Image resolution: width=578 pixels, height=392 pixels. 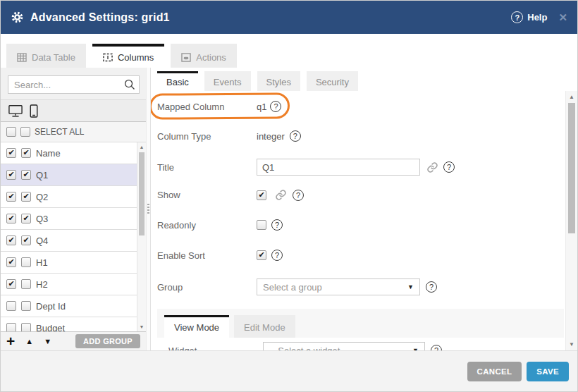 What do you see at coordinates (69, 241) in the screenshot?
I see `list-item: Q4` at bounding box center [69, 241].